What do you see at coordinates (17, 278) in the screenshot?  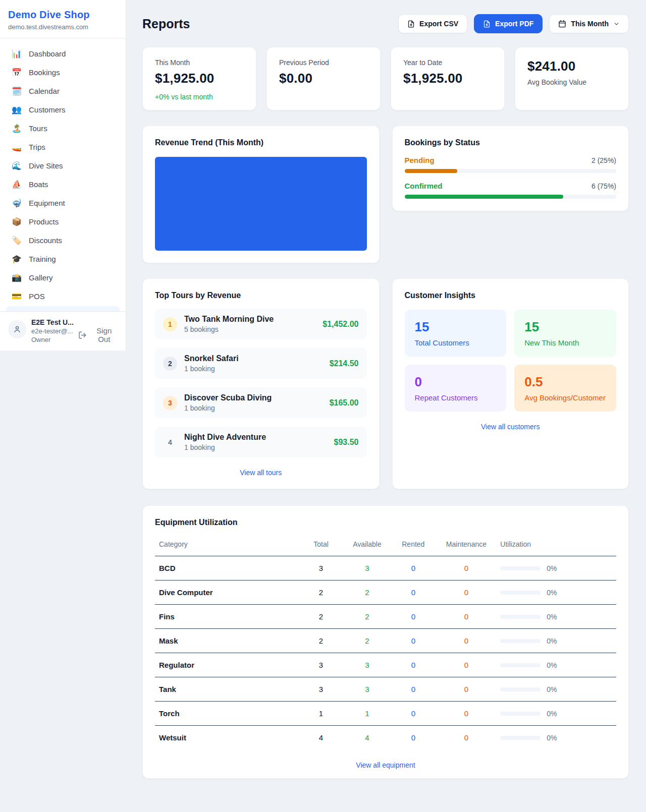 I see `camera-icon: 📸` at bounding box center [17, 278].